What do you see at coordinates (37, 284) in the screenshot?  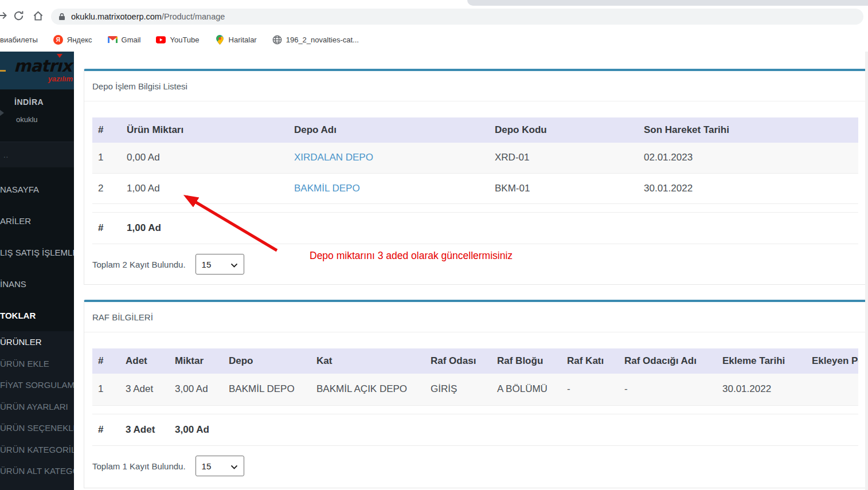 I see `sidebar-item-finans: İNANS` at bounding box center [37, 284].